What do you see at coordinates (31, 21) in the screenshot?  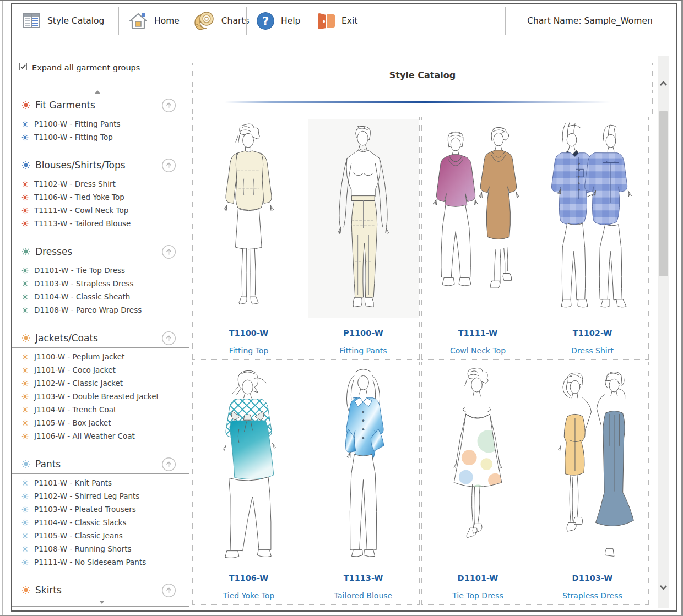 I see `catalog-icon` at bounding box center [31, 21].